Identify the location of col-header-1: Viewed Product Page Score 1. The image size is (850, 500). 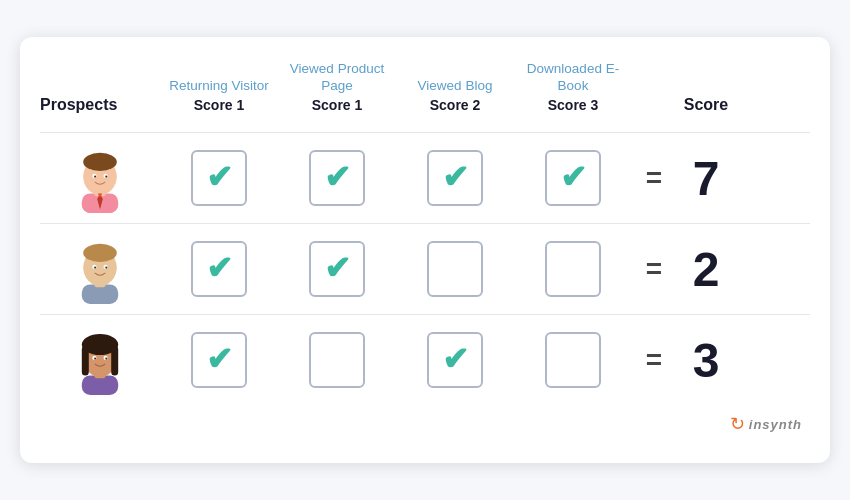
(337, 88).